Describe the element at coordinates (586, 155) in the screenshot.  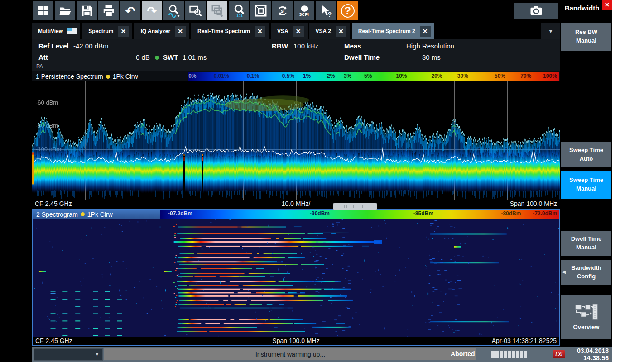
I see `softkey-label: Sweep Time Auto` at that location.